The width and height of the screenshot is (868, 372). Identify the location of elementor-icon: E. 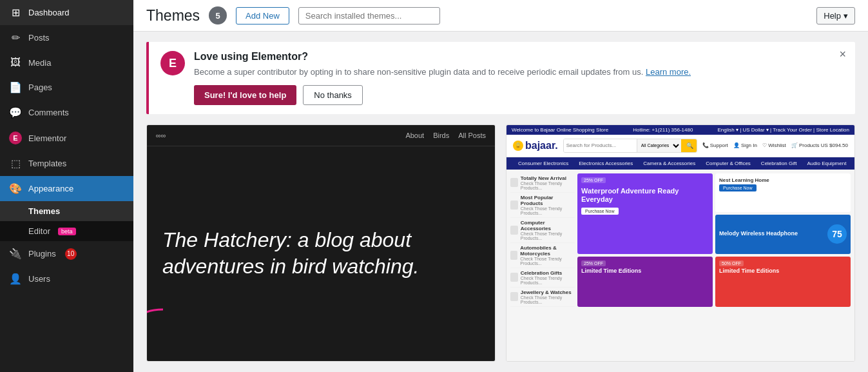
(15, 138).